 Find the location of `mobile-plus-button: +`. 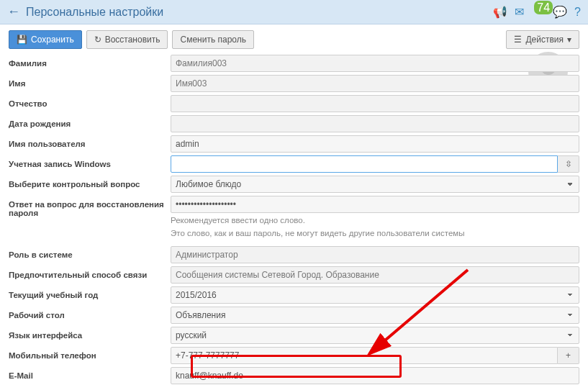

mobile-plus-button: + is located at coordinates (569, 355).